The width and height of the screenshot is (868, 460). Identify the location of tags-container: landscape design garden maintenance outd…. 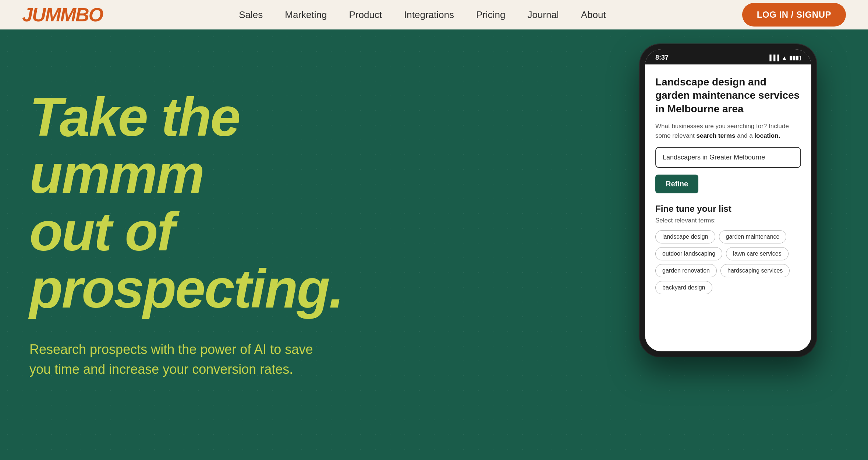
(728, 262).